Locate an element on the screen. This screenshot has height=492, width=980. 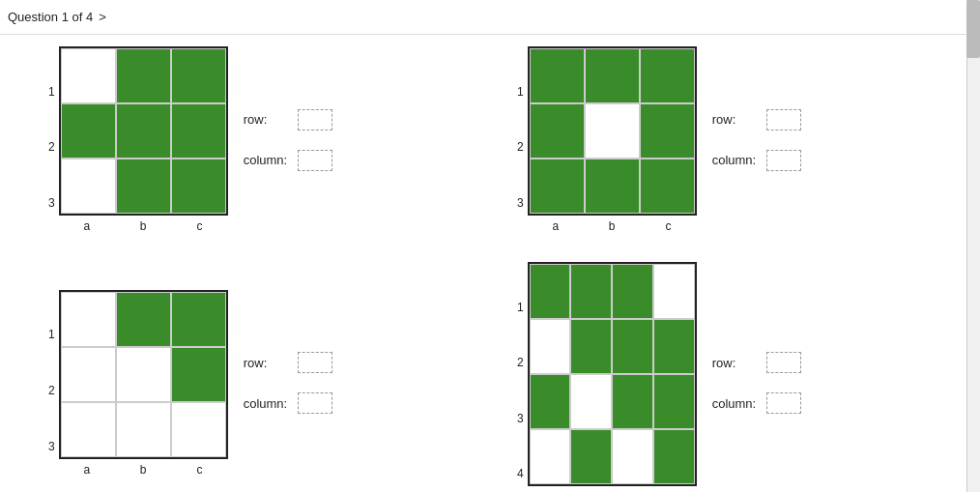
col-label-text-1: column: is located at coordinates (269, 160).